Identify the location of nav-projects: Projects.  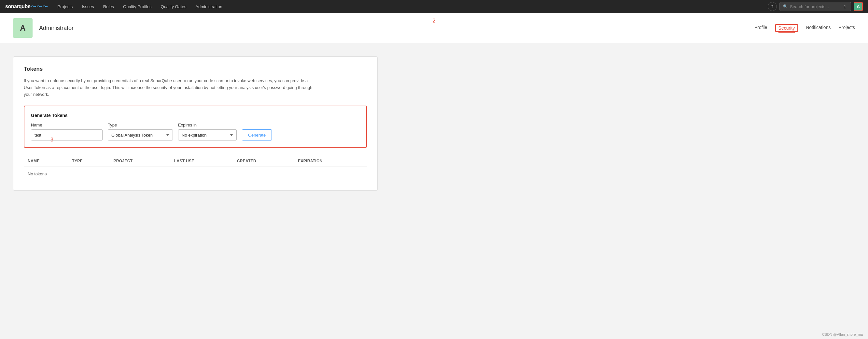
(65, 7).